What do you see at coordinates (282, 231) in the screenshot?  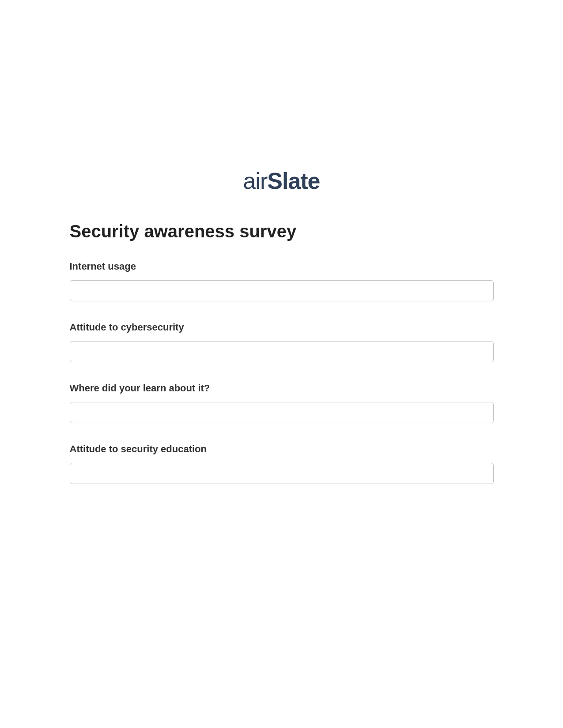 I see `form-title: Security awareness survey` at bounding box center [282, 231].